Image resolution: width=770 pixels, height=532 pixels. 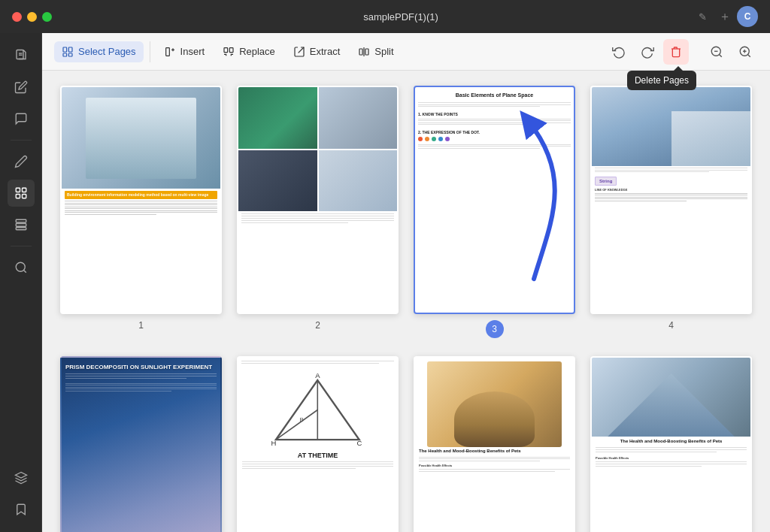 I want to click on rotate-left-button, so click(x=619, y=52).